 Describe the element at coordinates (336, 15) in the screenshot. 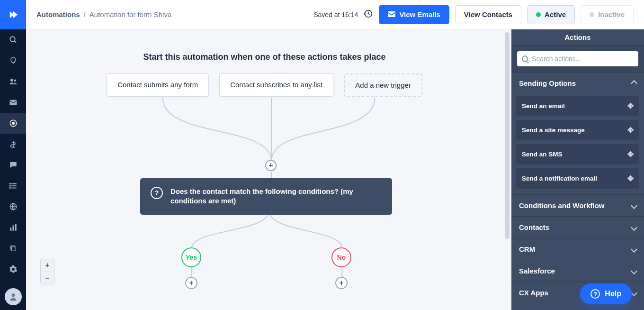

I see `saved-label: Saved at 16:14` at that location.